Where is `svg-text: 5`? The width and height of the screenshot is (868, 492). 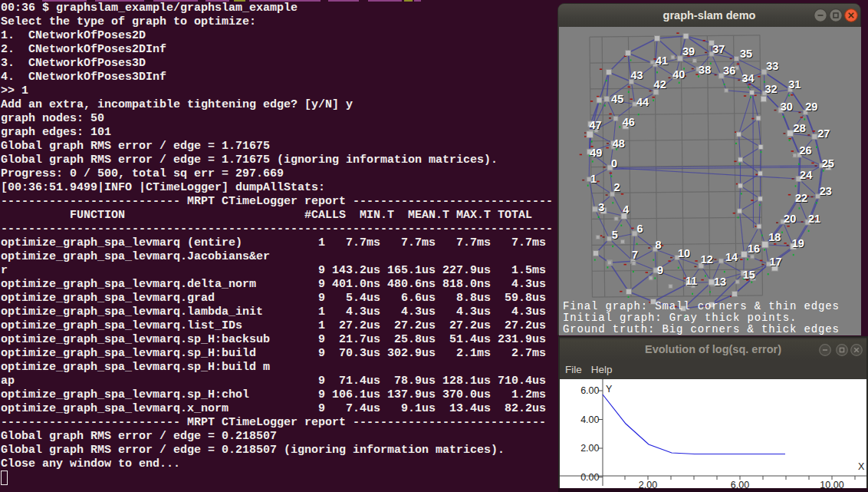 svg-text: 5 is located at coordinates (615, 235).